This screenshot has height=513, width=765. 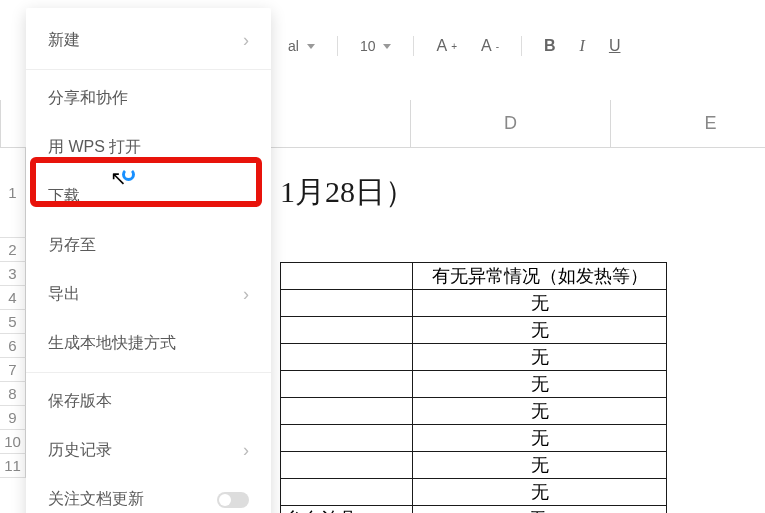 I want to click on table-header-row: 有无异常情况（如发热等）, so click(x=474, y=276).